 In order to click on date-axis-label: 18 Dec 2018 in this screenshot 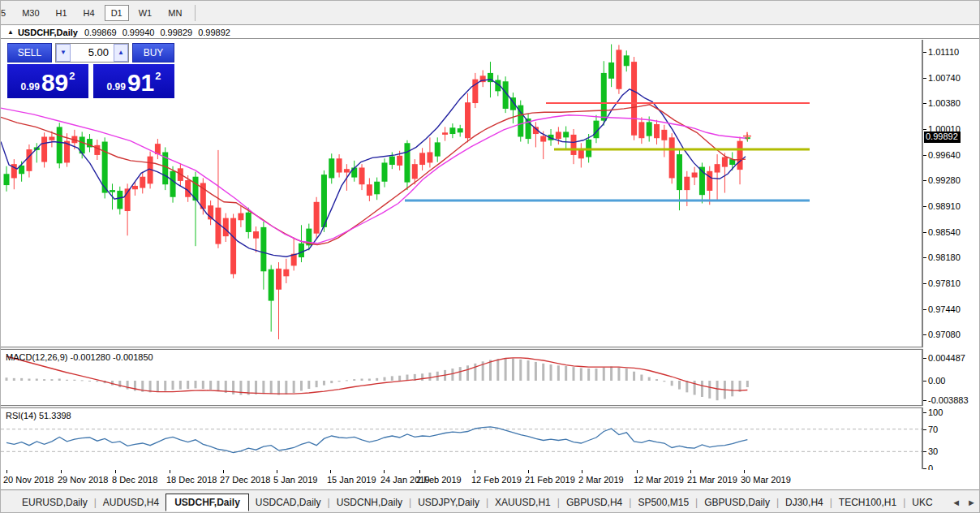, I will do `click(191, 480)`.